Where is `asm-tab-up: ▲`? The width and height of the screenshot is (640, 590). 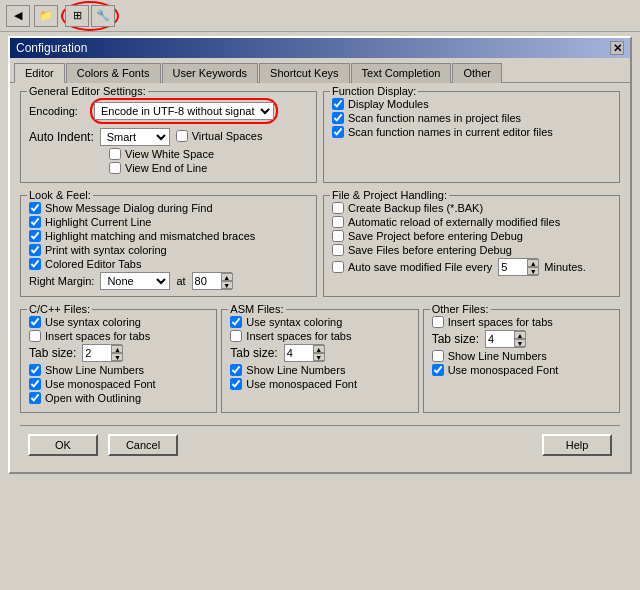
asm-tab-up: ▲ is located at coordinates (319, 349).